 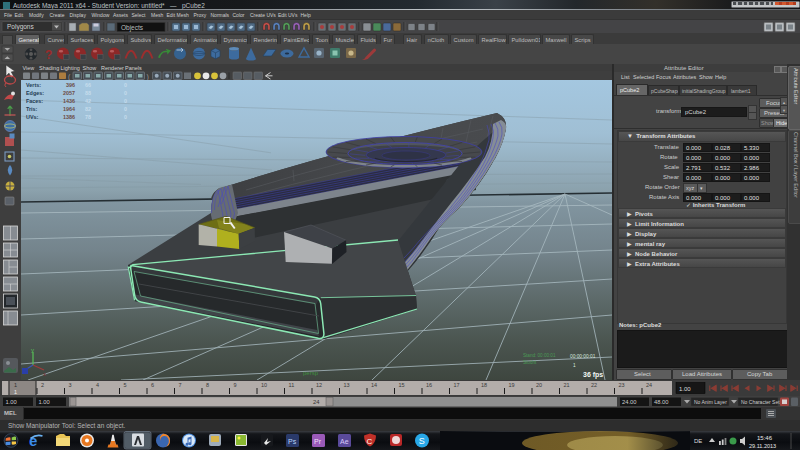 I want to click on svg-text: Verts:, so click(x=34, y=85).